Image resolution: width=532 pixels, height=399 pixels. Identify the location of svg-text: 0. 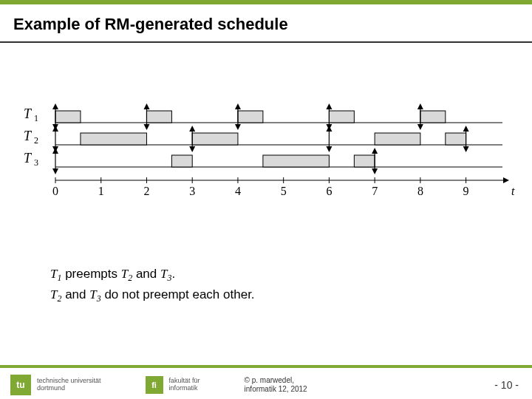
(55, 191).